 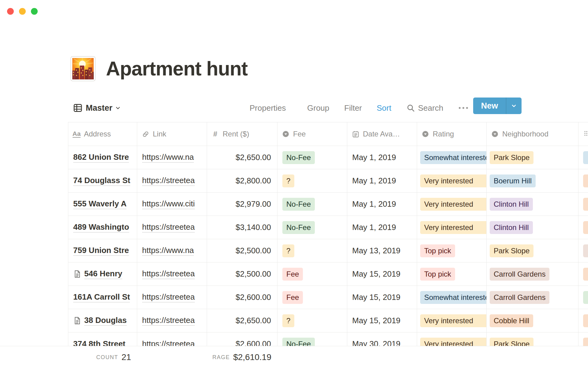 I want to click on more-options-button, so click(x=463, y=108).